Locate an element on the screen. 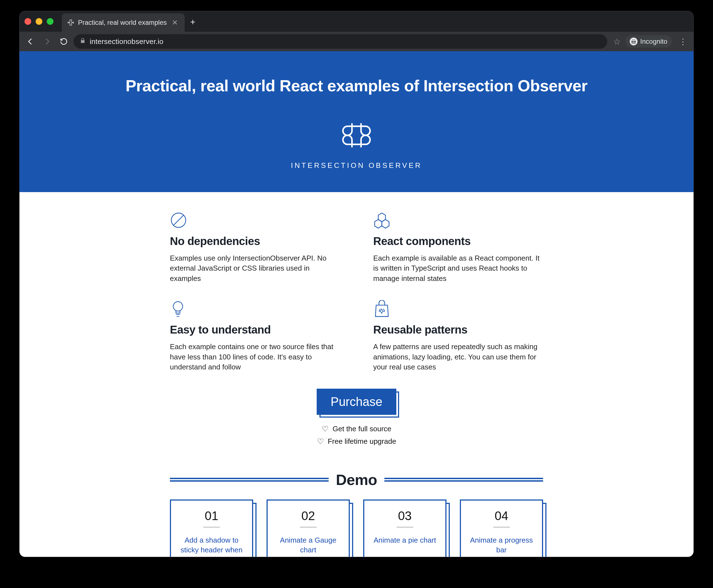 This screenshot has width=713, height=588. rule-left is located at coordinates (249, 480).